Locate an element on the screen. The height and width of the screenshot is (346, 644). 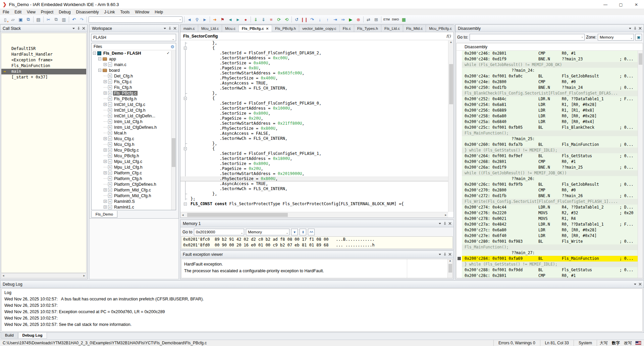
workspace-vscrollbar is located at coordinates (173, 130).